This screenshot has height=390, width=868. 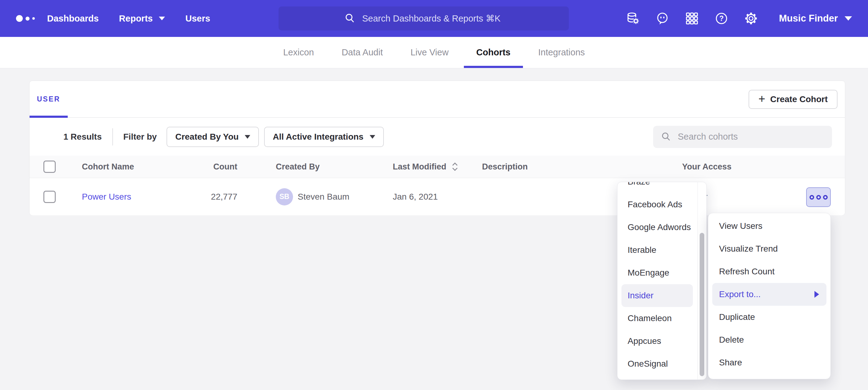 What do you see at coordinates (210, 197) in the screenshot?
I see `cohort-count: 22,777` at bounding box center [210, 197].